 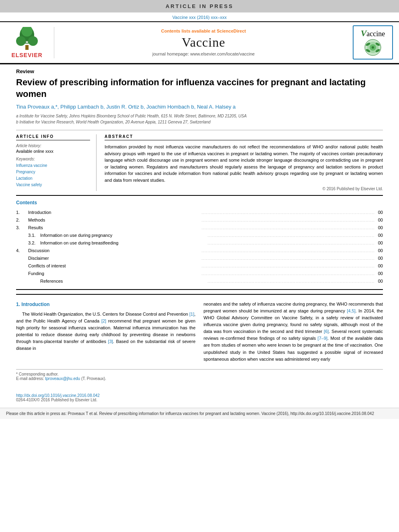 What do you see at coordinates (244, 163) in the screenshot?
I see `abstract-text: Information provided by most influenza v…` at bounding box center [244, 163].